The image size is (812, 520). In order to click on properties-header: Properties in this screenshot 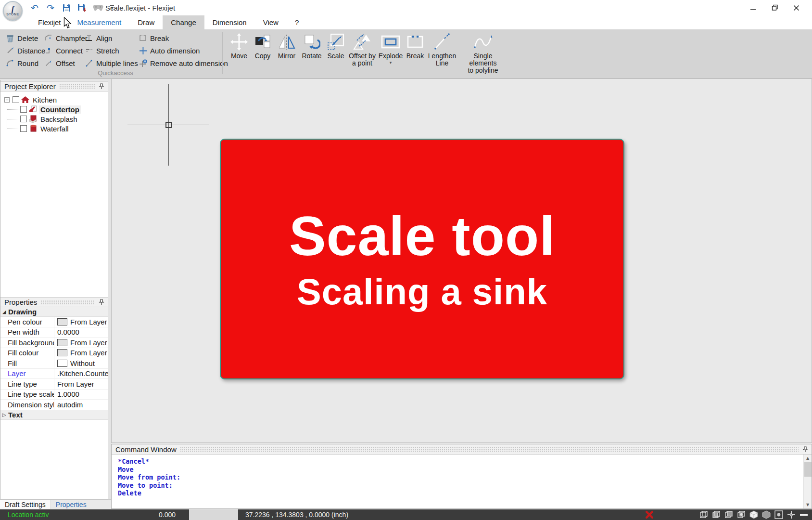, I will do `click(54, 302)`.